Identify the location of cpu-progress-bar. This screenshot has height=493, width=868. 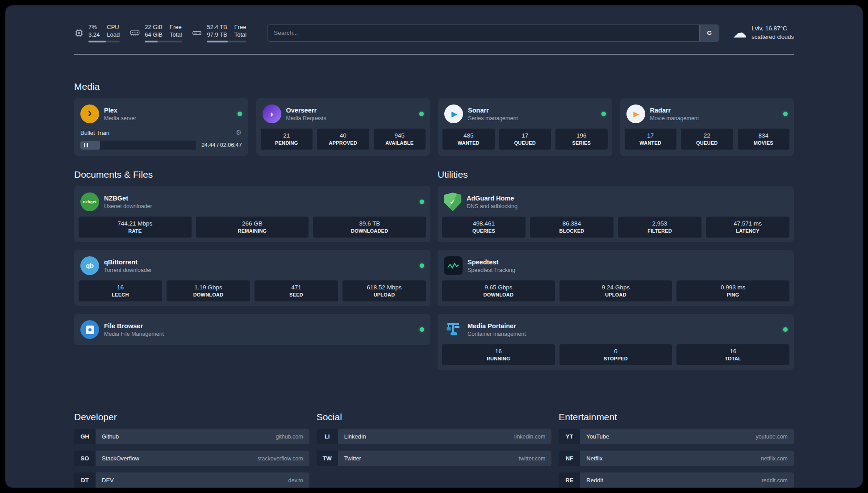
(104, 42).